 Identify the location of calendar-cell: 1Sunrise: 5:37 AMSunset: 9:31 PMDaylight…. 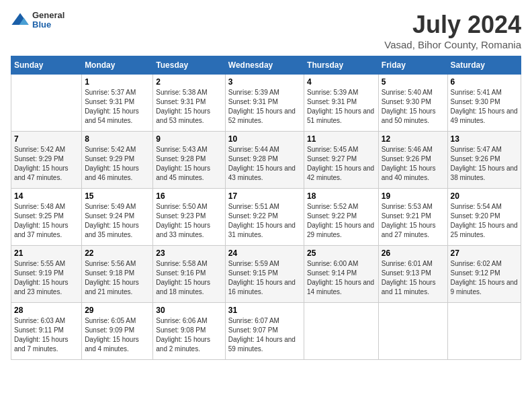
(118, 103).